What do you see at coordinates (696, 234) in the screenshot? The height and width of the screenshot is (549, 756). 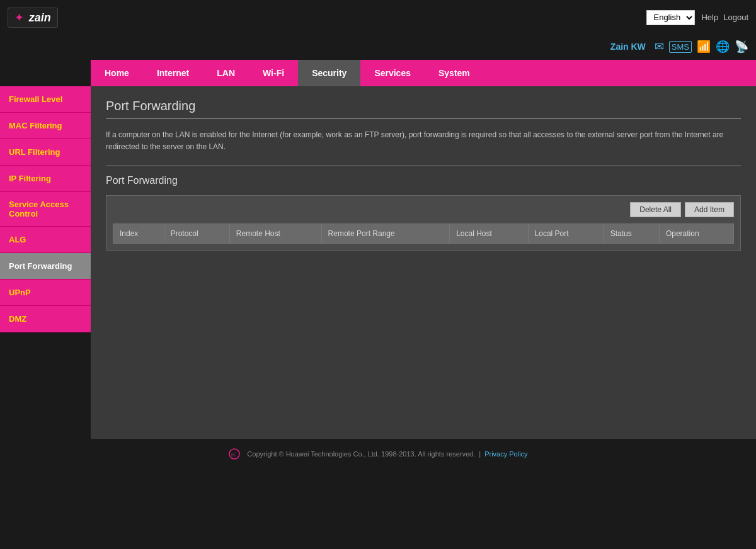 I see `col-operation: Operation` at bounding box center [696, 234].